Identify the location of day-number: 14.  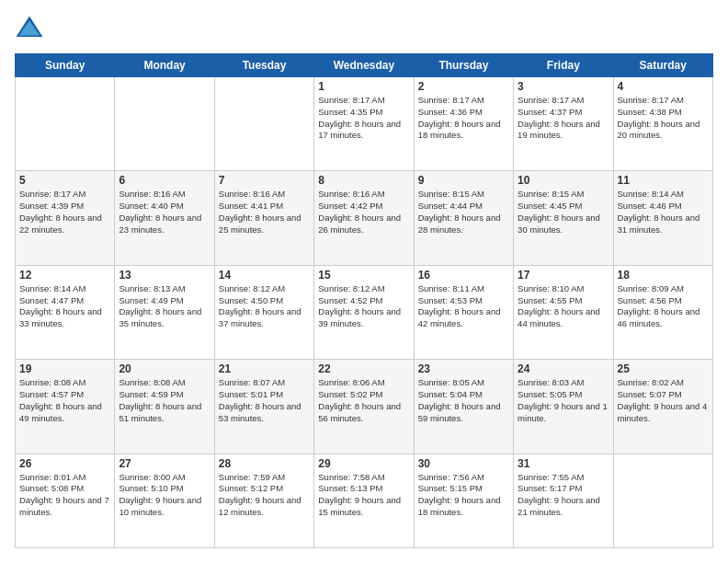
(265, 275).